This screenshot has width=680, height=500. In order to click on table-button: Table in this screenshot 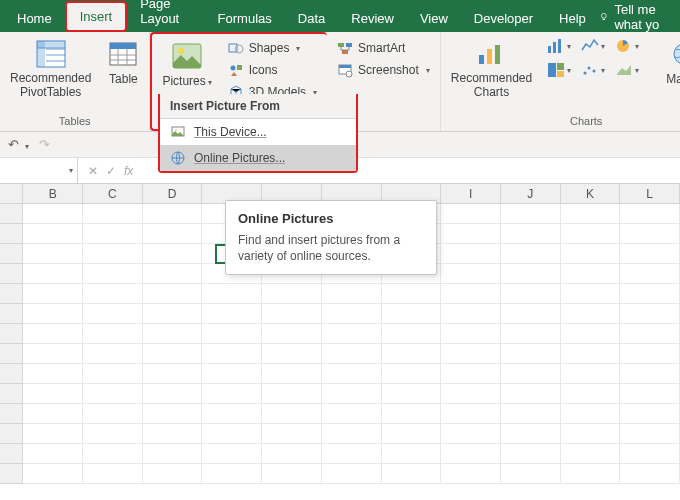, I will do `click(123, 62)`.